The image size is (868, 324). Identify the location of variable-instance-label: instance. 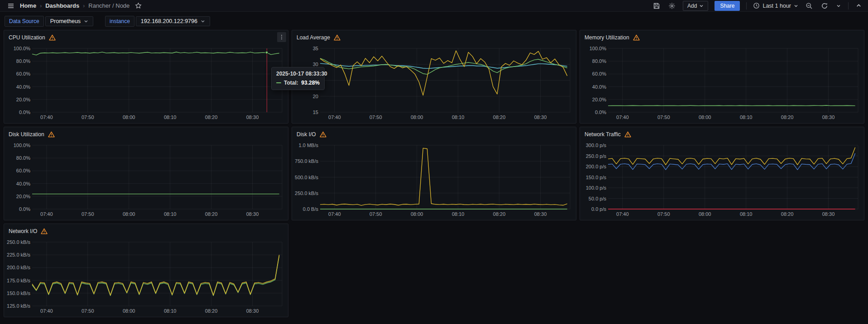
(120, 21).